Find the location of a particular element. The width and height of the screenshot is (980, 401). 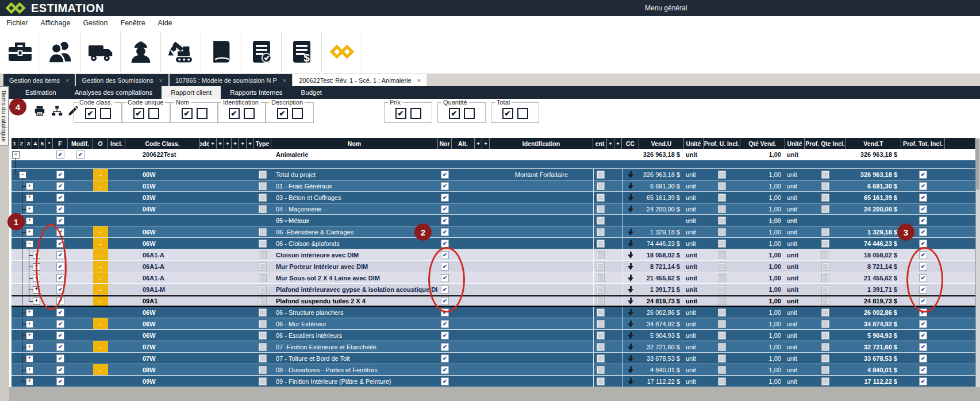

column-header-Identification: Identification is located at coordinates (541, 144).